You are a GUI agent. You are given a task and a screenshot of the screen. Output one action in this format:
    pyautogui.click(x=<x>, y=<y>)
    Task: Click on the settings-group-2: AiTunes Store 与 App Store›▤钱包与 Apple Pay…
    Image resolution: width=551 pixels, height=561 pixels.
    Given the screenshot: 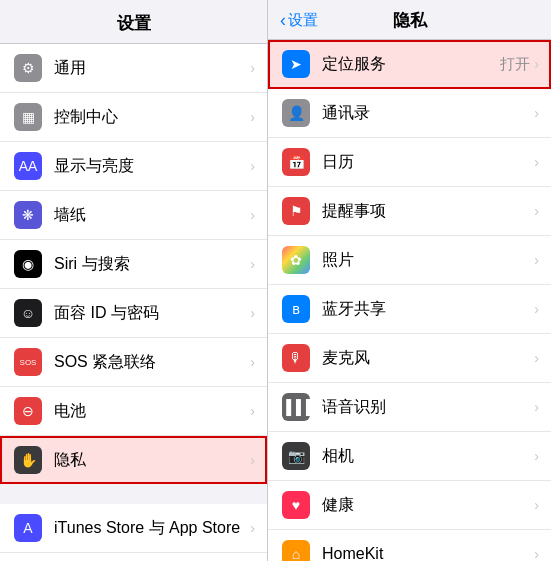 What is the action you would take?
    pyautogui.click(x=134, y=532)
    